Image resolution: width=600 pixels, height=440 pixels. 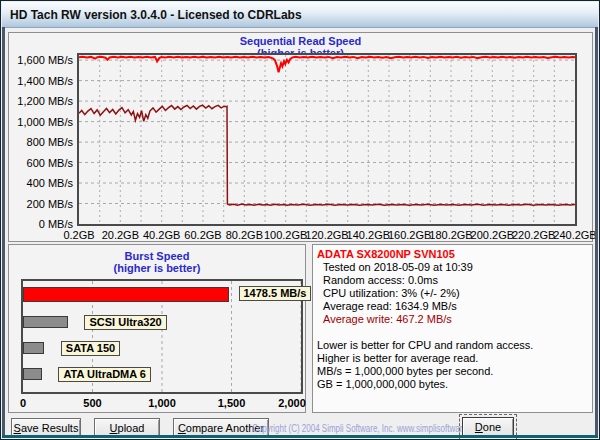 What do you see at coordinates (454, 332) in the screenshot?
I see `info-spacer` at bounding box center [454, 332].